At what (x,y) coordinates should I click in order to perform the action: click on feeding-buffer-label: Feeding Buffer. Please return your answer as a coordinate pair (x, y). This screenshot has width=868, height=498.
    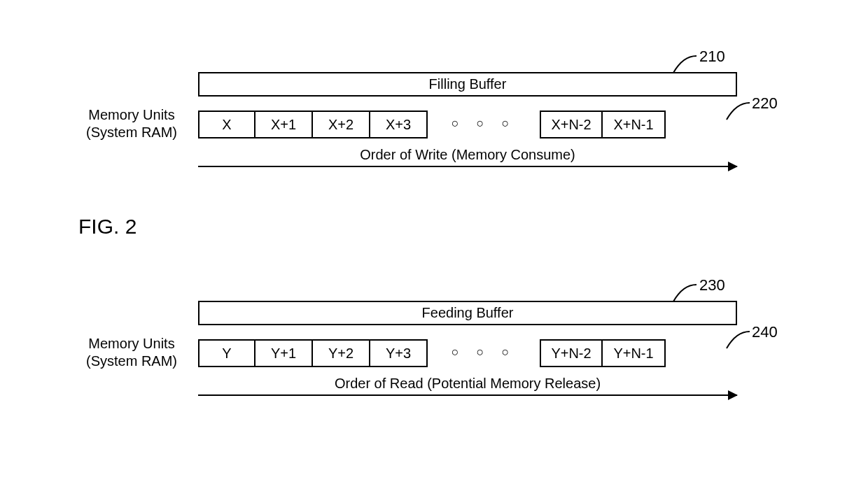
    Looking at the image, I should click on (468, 313).